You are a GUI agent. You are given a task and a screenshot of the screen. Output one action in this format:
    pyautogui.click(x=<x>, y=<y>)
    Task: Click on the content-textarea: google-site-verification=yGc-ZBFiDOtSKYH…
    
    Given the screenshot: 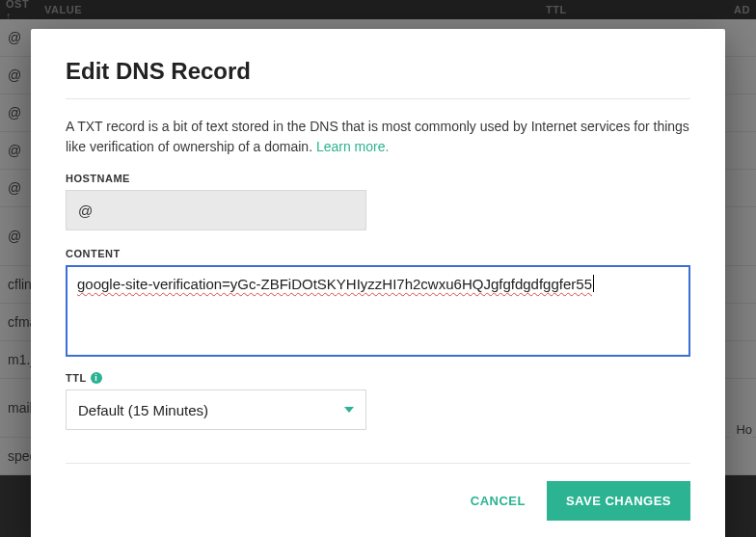 What is the action you would take?
    pyautogui.click(x=378, y=310)
    